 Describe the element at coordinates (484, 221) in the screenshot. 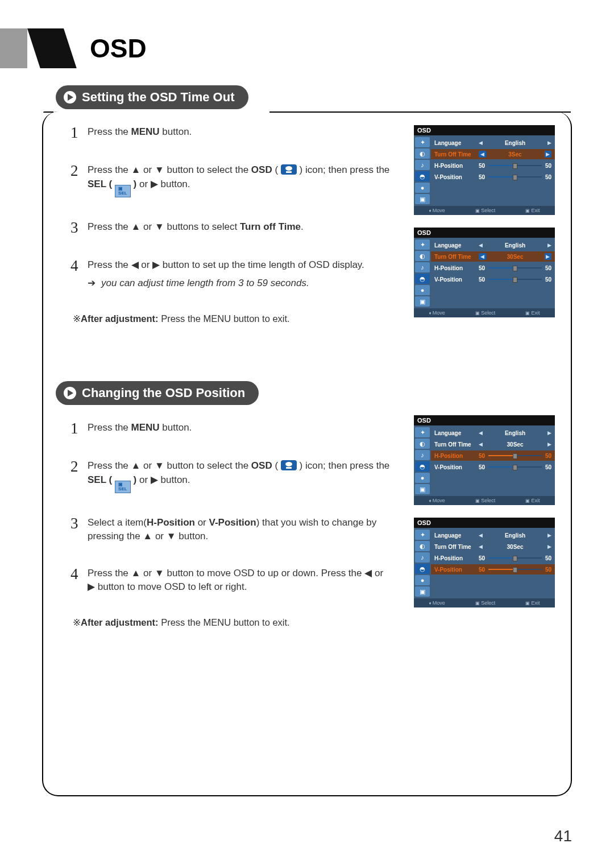

I see `osd-preview-stack-1: OSD ✦ ◐ ♪ ◓ ● ▣ Language ◀English▶ Tu` at that location.